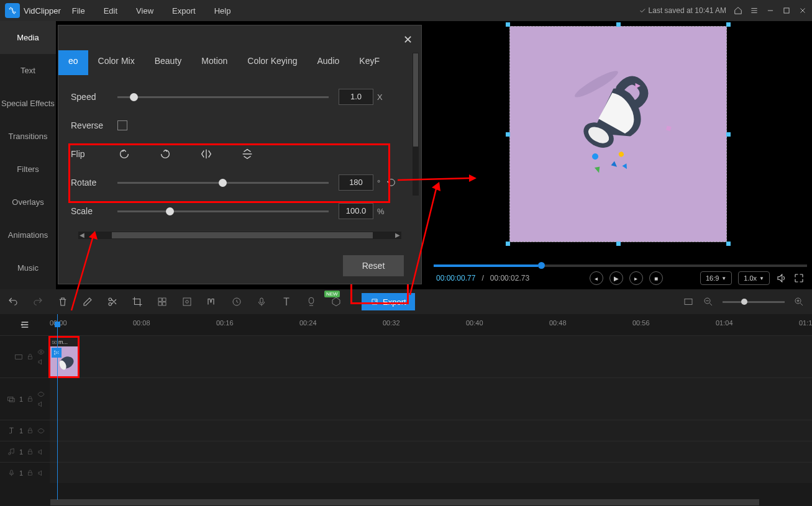 The width and height of the screenshot is (812, 506). What do you see at coordinates (398, 235) in the screenshot?
I see `scroll-right-icon: ▶` at bounding box center [398, 235].